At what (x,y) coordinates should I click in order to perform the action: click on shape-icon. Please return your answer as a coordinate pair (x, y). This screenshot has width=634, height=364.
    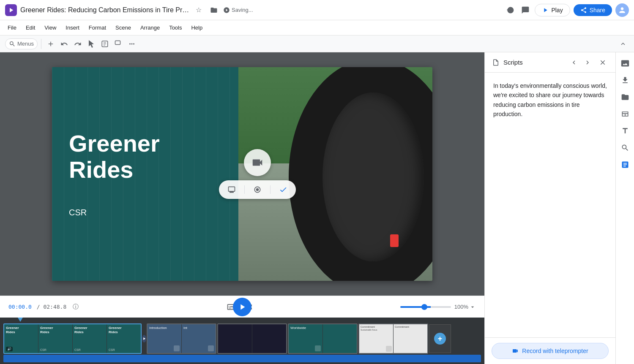
    Looking at the image, I should click on (118, 44).